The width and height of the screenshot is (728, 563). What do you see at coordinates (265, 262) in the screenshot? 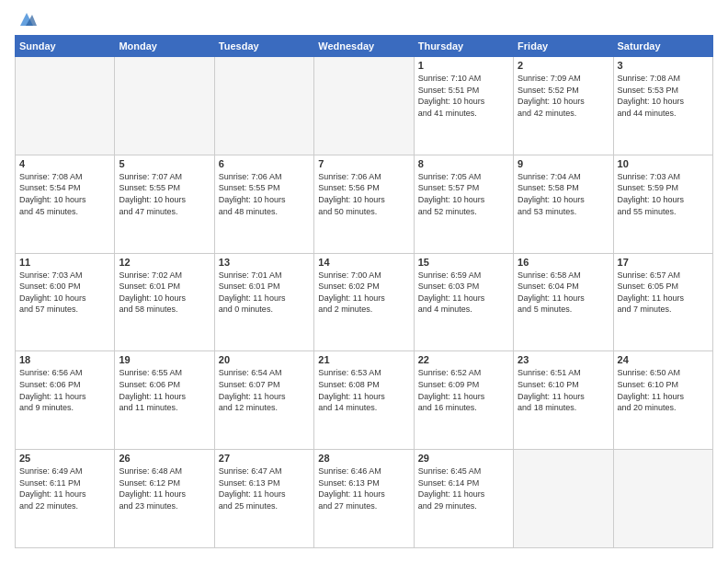
I see `day-number: 13` at bounding box center [265, 262].